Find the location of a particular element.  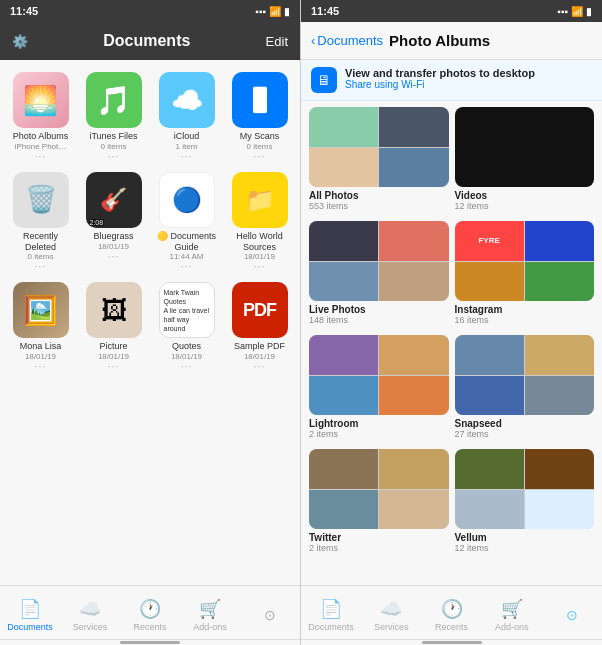

file-bluegrass: 🎸 2:08 Bluegrass 18/01/19 ··· is located at coordinates (114, 222).